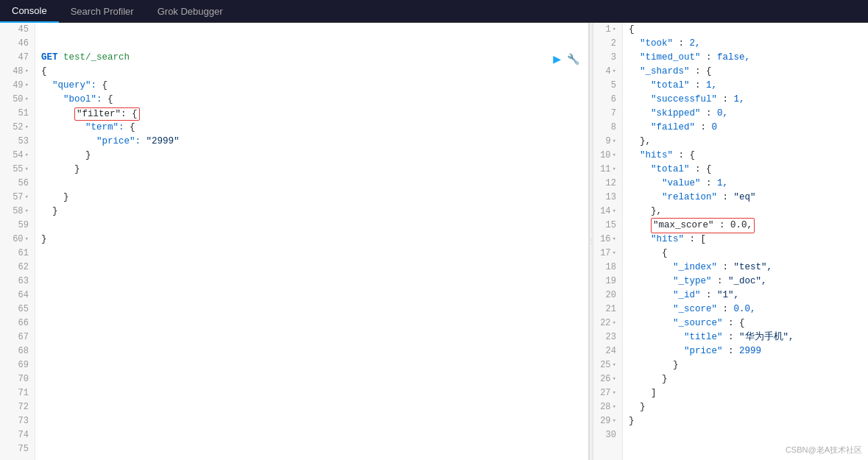  What do you see at coordinates (18, 240) in the screenshot?
I see `line-number: 60▾` at bounding box center [18, 240].